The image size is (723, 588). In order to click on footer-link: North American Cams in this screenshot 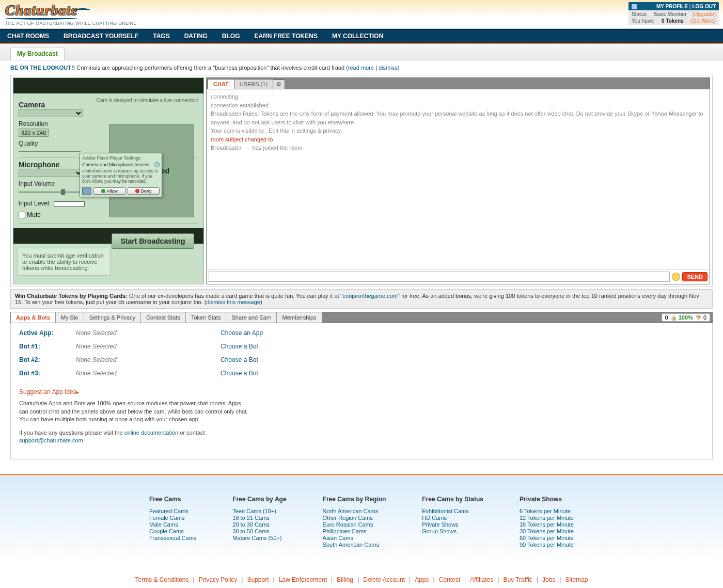, I will do `click(351, 511)`.